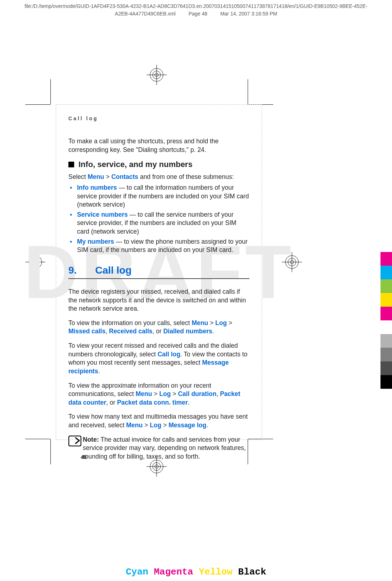 The height and width of the screenshot is (581, 392). I want to click on packet-data-conn-timer-link: Packet data conn. timer, so click(152, 402).